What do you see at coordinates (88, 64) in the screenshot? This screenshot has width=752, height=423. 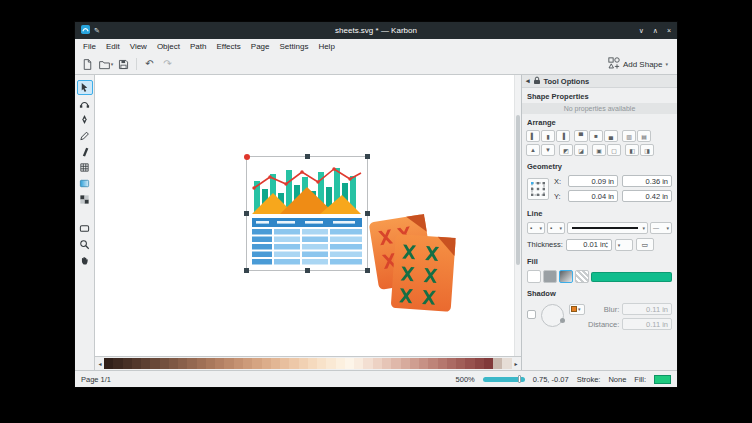 I see `new-document-button` at bounding box center [88, 64].